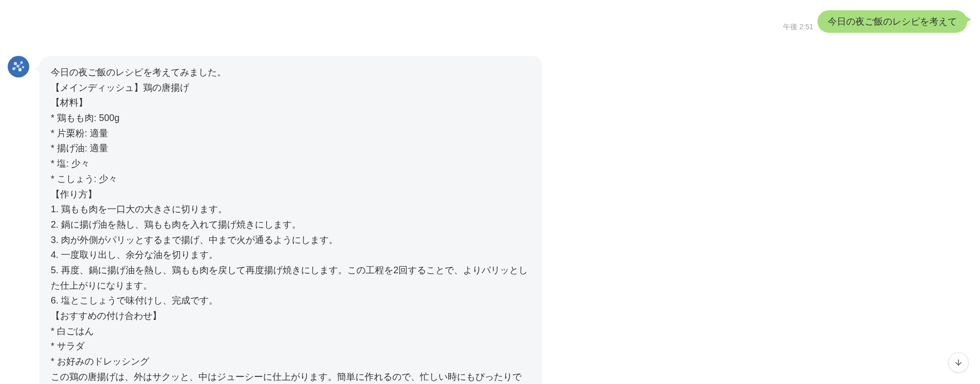  I want to click on scroll-down-button, so click(958, 362).